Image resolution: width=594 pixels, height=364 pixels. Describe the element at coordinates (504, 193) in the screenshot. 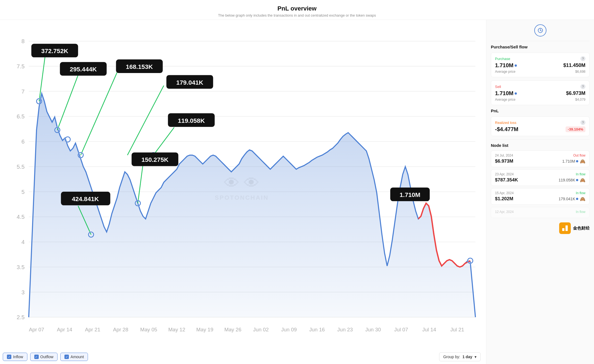

I see `node-date-3: 15 Apr, 2024` at that location.